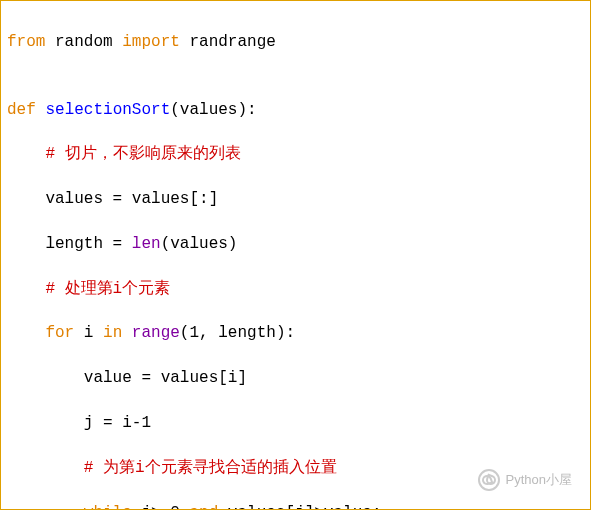 This screenshot has height=510, width=591. I want to click on code-line: values = values[:], so click(296, 199).